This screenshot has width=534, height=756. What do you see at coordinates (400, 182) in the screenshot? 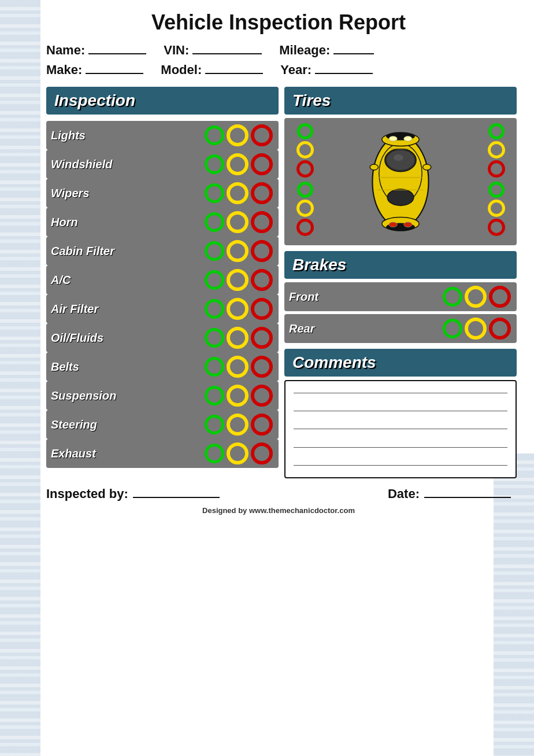
I see `car-svg` at bounding box center [400, 182].